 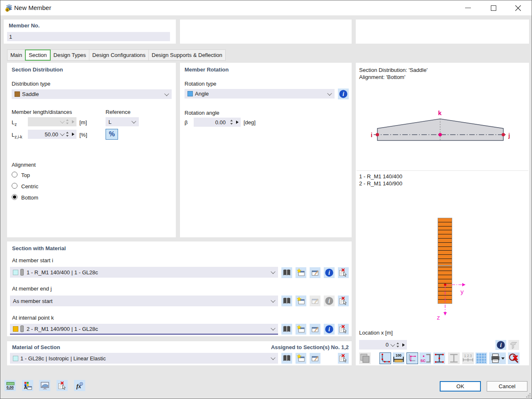 I want to click on location-x-input: 0, so click(x=383, y=345).